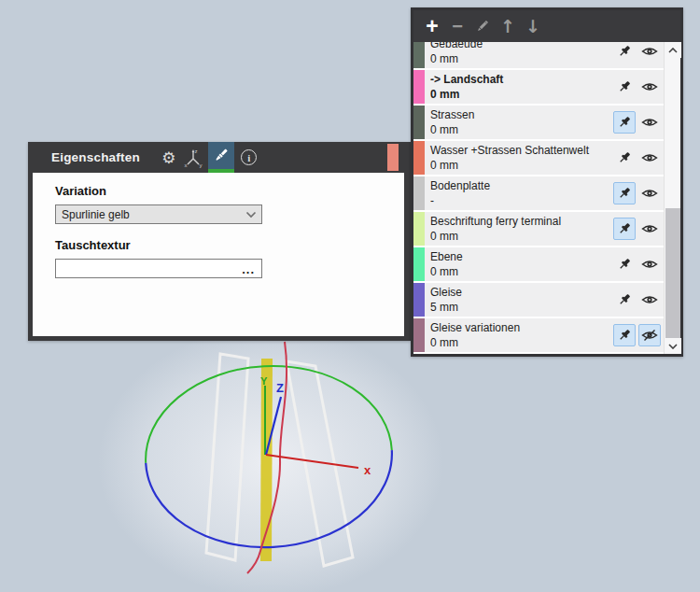 This screenshot has height=592, width=700. Describe the element at coordinates (522, 292) in the screenshot. I see `layer-name: Gleise` at that location.